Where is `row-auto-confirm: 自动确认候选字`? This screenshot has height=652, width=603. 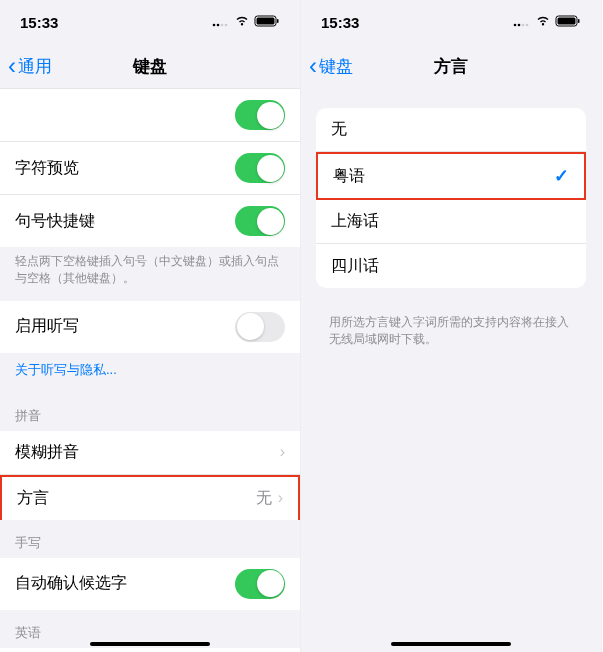
row-auto-confirm: 自动确认候选字 is located at coordinates (150, 584).